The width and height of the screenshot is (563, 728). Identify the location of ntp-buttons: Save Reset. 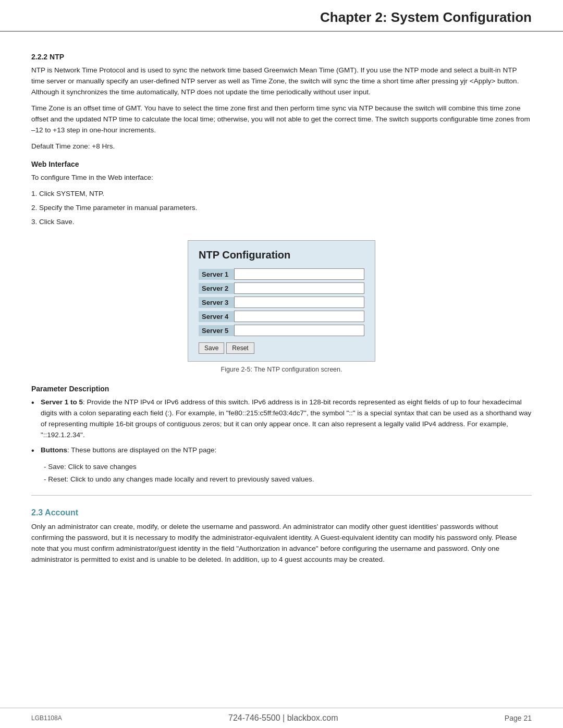
(282, 348).